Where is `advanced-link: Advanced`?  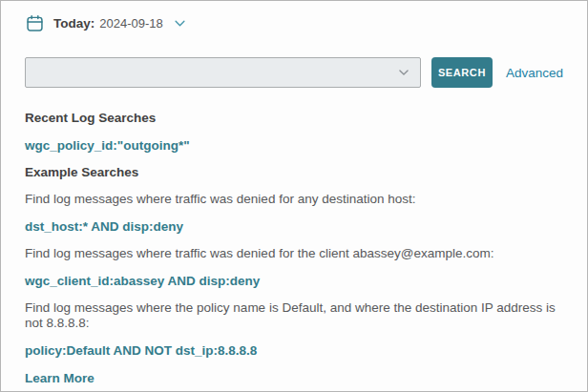 advanced-link: Advanced is located at coordinates (535, 72).